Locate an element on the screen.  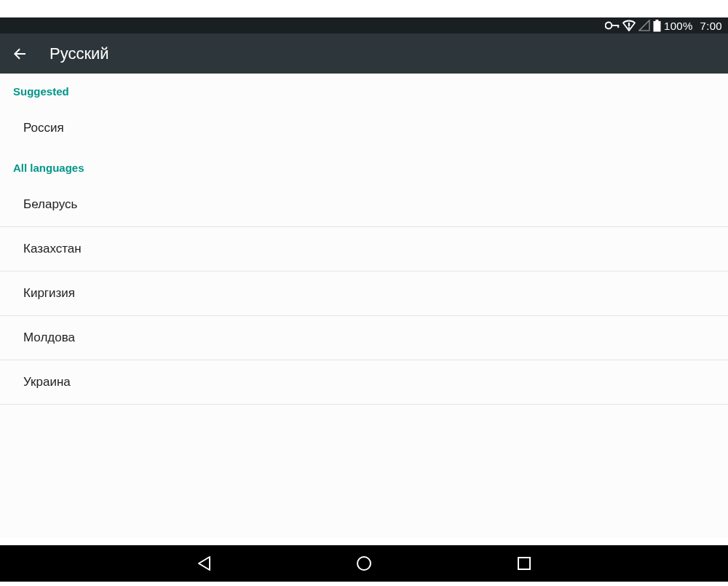
clock-text: 7:00 is located at coordinates (711, 26).